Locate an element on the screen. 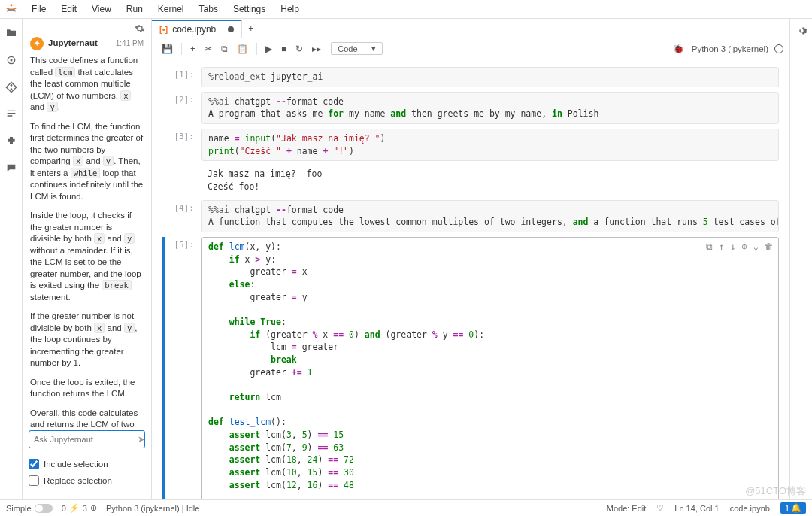 Image resolution: width=812 pixels, height=516 pixels. include-selection-checkbox: Include selection is located at coordinates (87, 464).